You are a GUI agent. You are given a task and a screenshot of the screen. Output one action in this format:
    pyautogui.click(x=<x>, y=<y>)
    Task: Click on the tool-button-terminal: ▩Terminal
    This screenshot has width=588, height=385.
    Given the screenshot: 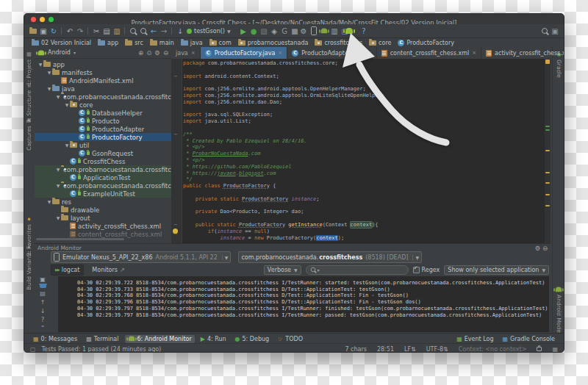 What is the action you would take?
    pyautogui.click(x=102, y=339)
    